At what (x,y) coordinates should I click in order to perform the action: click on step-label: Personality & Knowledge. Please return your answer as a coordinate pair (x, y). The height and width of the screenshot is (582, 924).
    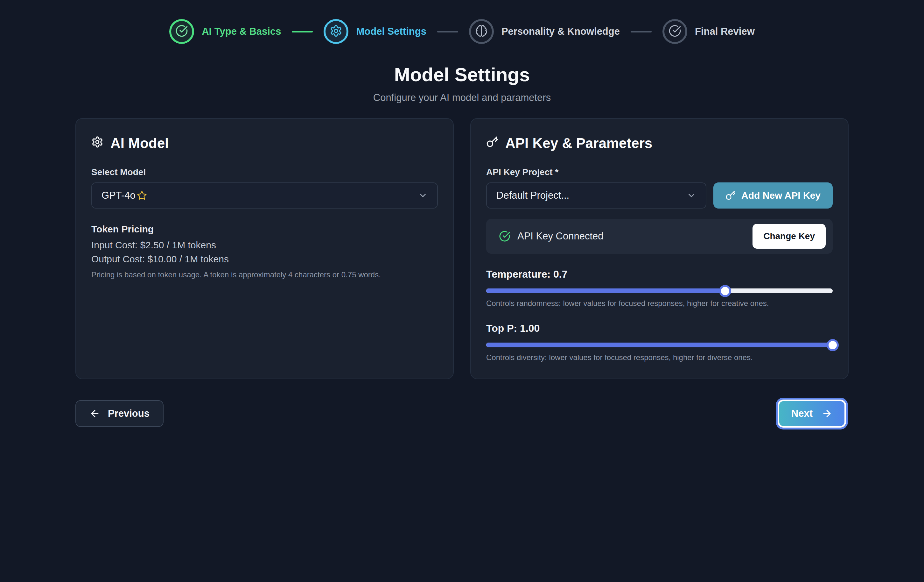
    Looking at the image, I should click on (561, 31).